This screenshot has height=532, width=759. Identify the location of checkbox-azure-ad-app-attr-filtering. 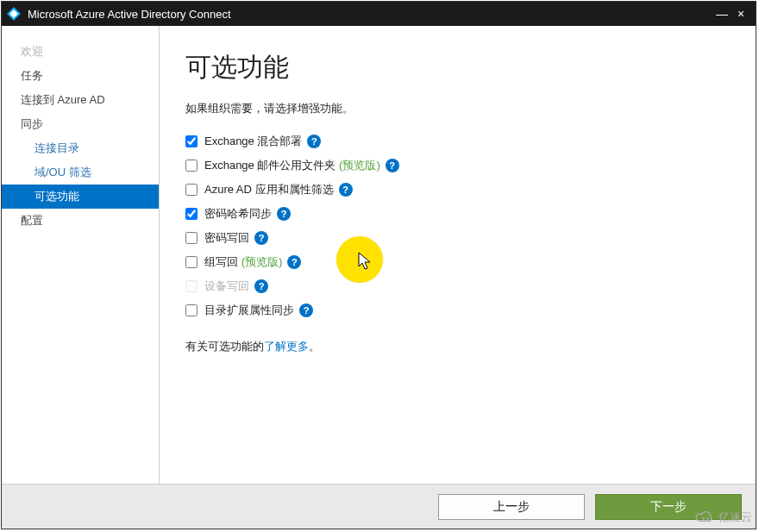
(191, 190).